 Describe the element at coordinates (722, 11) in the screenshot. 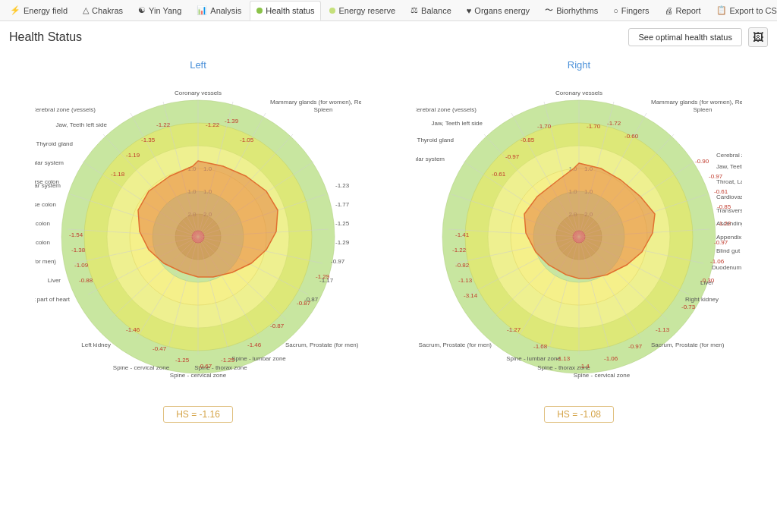

I see `export-csv-icon: 📋` at that location.